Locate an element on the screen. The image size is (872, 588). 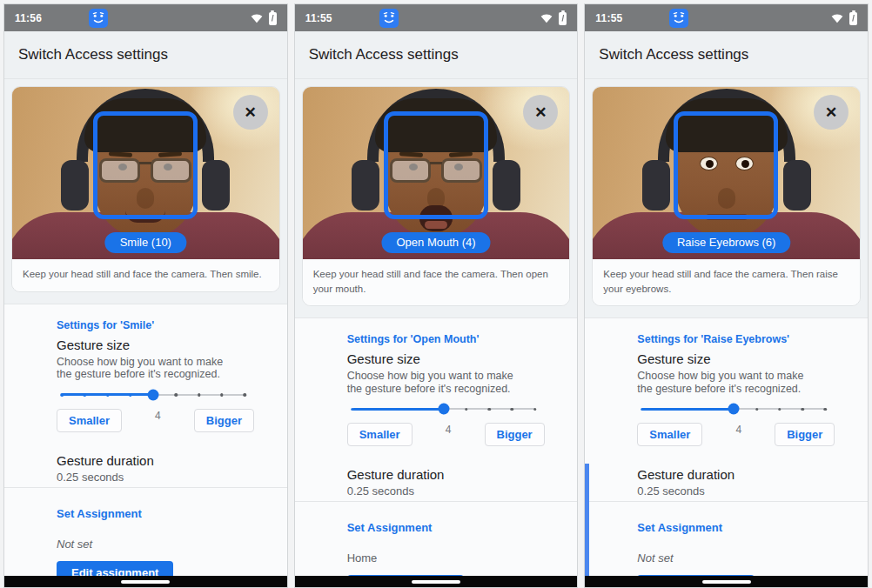
settings-section-title: Settings for 'Smile' is located at coordinates (155, 325).